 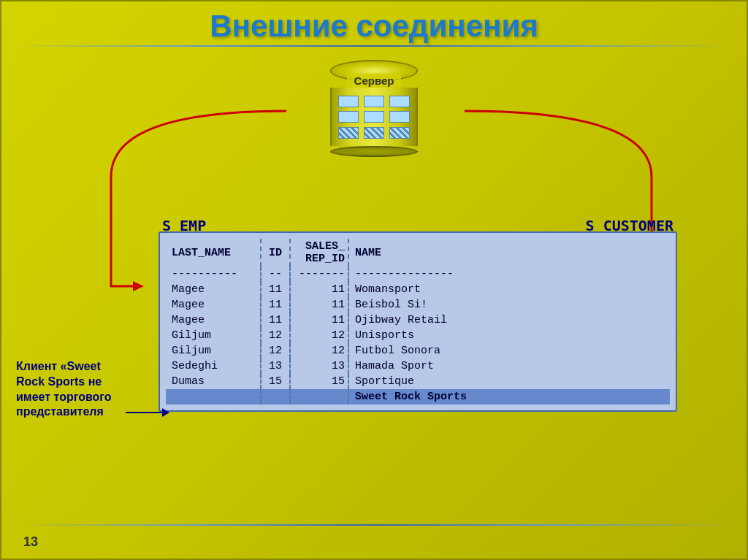 I want to click on table-row: Giljum 12 12 Futbol Sonora, so click(x=418, y=350).